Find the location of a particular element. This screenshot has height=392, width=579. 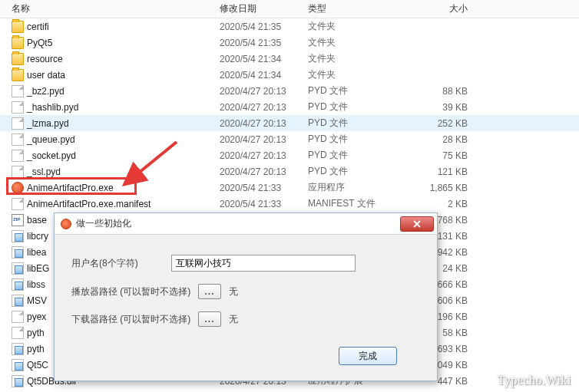

file-name: _ssl.pyd is located at coordinates (44, 172).